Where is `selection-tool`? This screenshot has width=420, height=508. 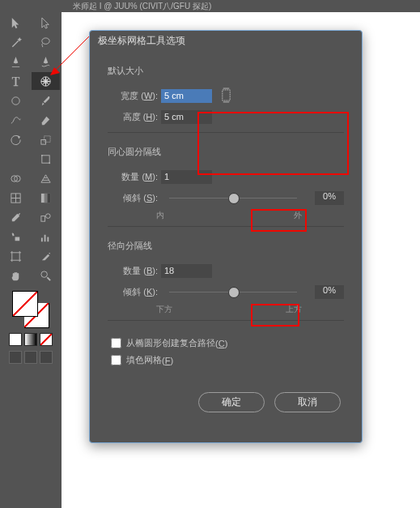
selection-tool is located at coordinates (16, 23).